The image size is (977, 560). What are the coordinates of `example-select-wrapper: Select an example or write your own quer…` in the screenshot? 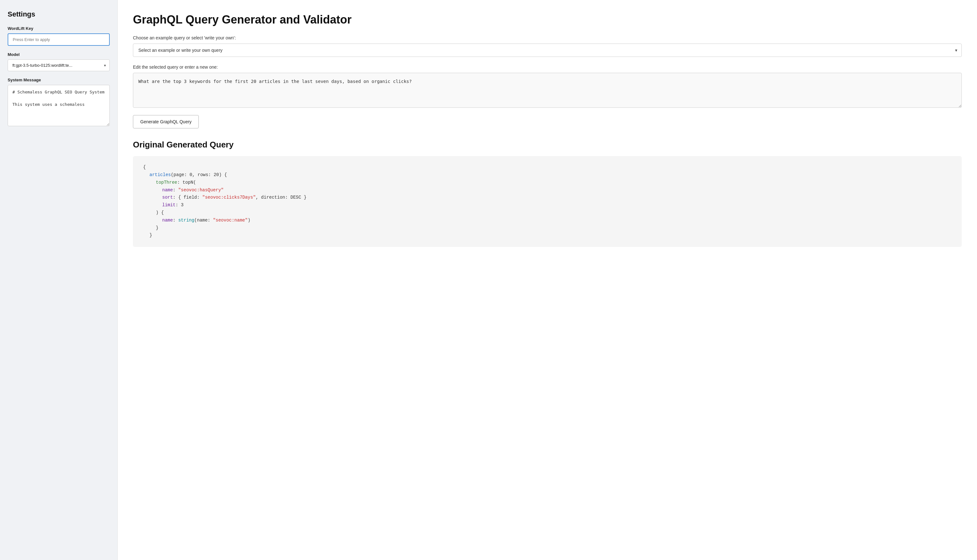 It's located at (547, 50).